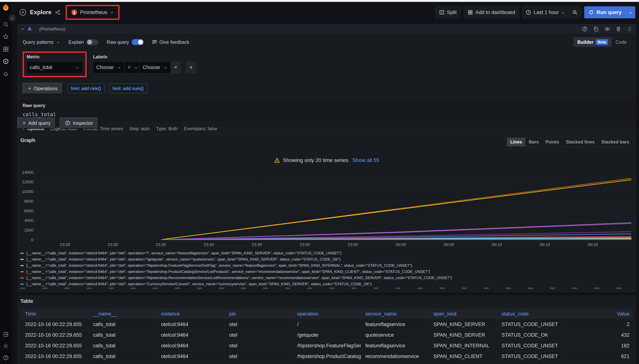  What do you see at coordinates (23, 29) in the screenshot?
I see `collapse-chevron-icon` at bounding box center [23, 29].